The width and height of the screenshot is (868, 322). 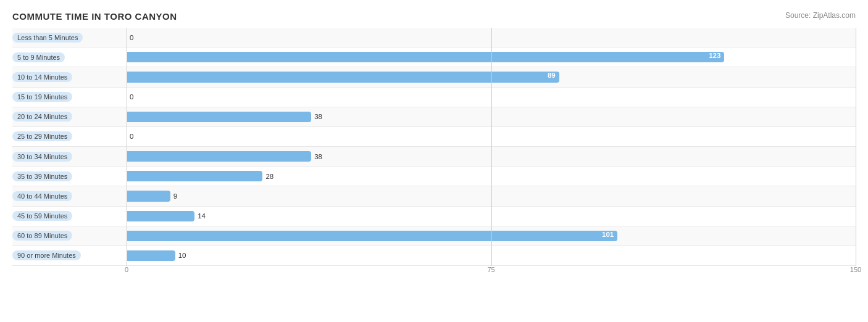 What do you see at coordinates (69, 196) in the screenshot?
I see `bar-label: 40 to 44 Minutes` at bounding box center [69, 196].